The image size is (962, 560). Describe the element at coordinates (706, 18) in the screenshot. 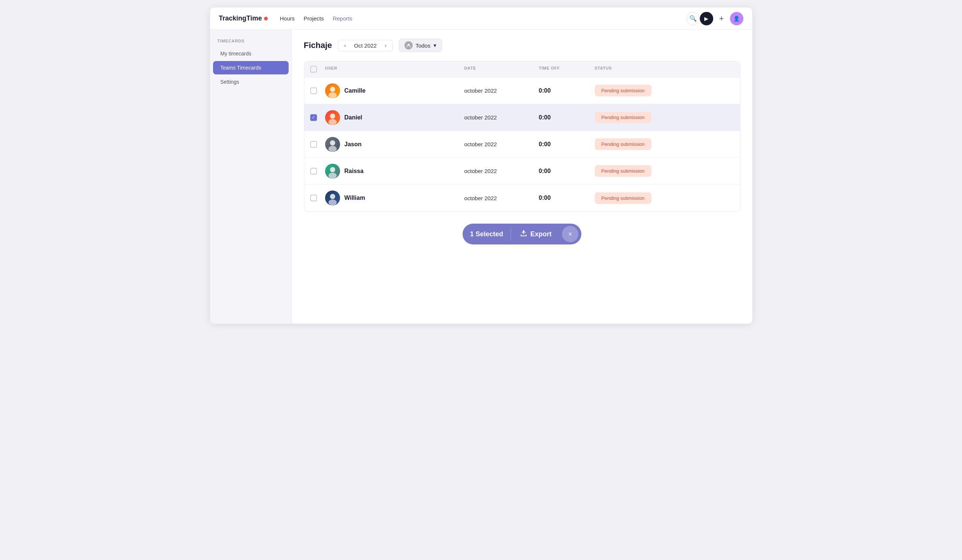

I see `play-button: ▶` at that location.